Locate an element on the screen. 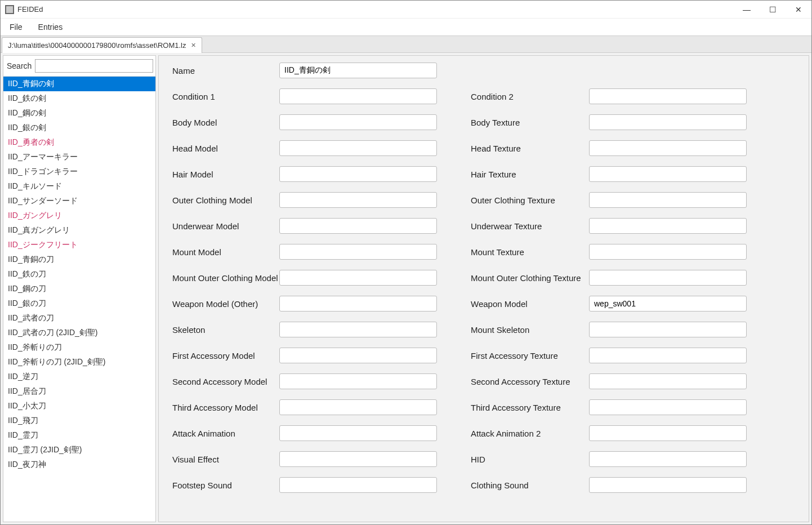  hair_model-input is located at coordinates (358, 174).